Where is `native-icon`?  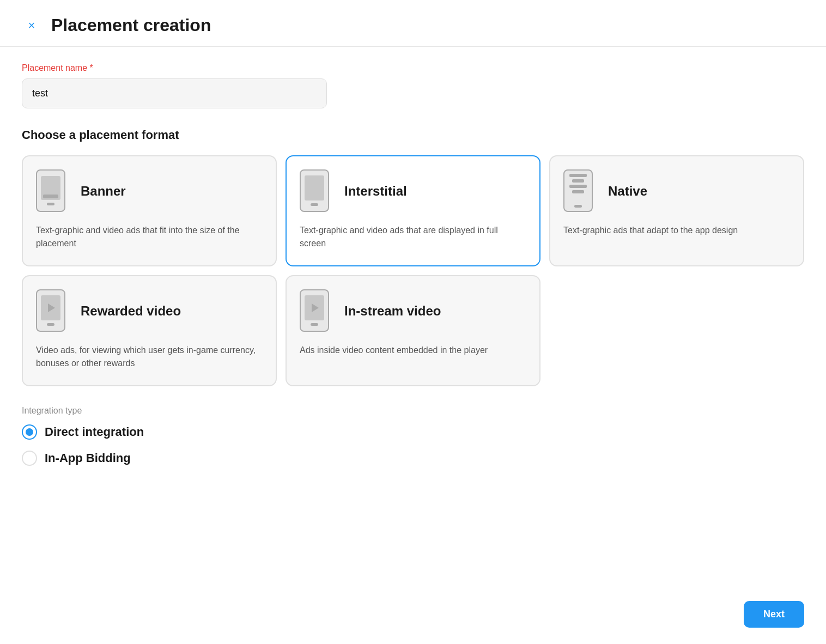
native-icon is located at coordinates (580, 191).